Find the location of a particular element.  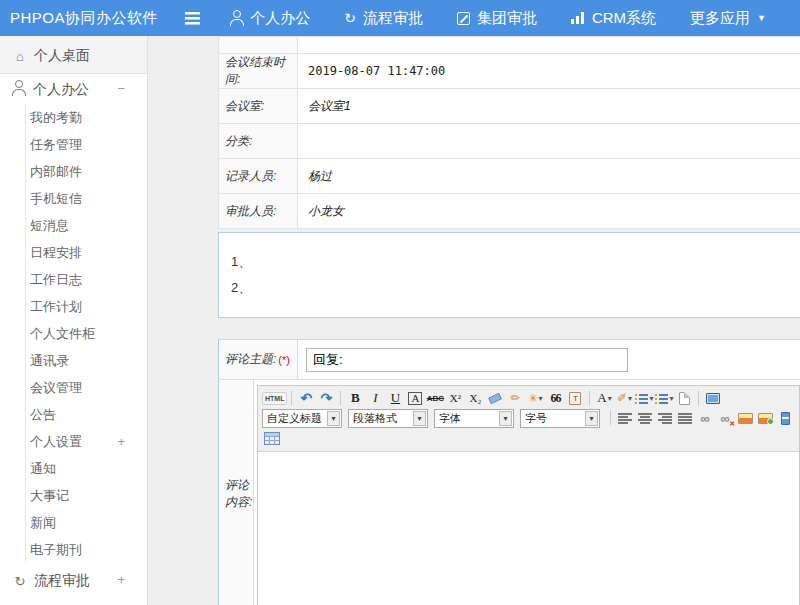

table-row-recorder: 记录人员: 杨过 is located at coordinates (510, 176).